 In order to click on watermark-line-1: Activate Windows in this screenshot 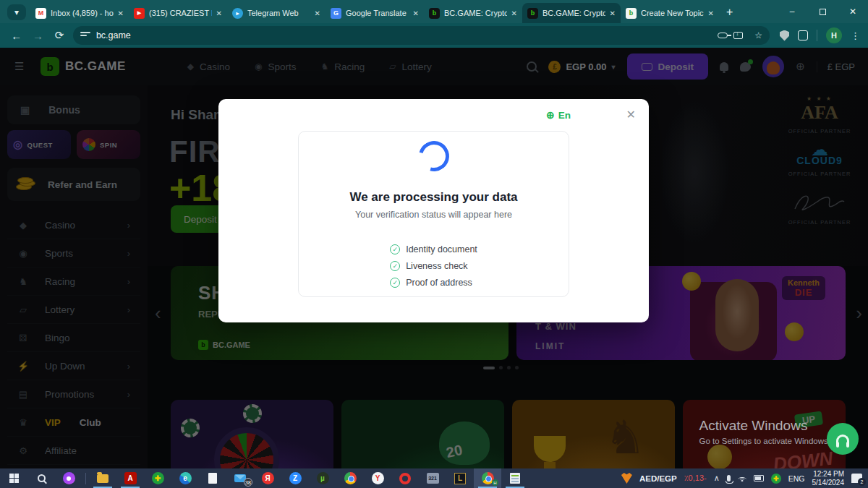, I will do `click(765, 426)`.